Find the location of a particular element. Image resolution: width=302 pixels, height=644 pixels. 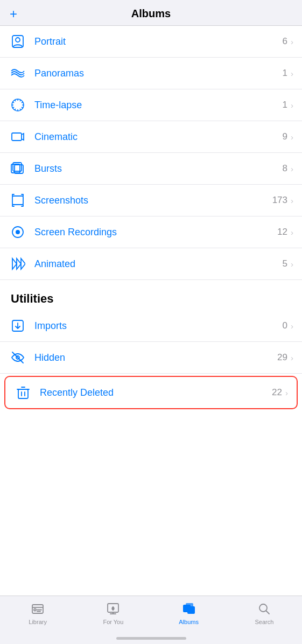

tab-albums-label: Albums is located at coordinates (188, 622).